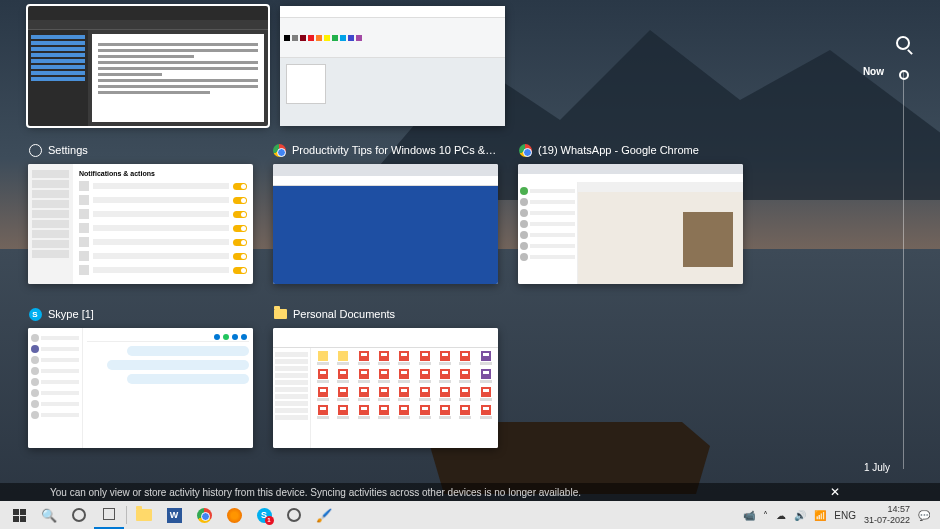  I want to click on taskbar-settings, so click(294, 515).